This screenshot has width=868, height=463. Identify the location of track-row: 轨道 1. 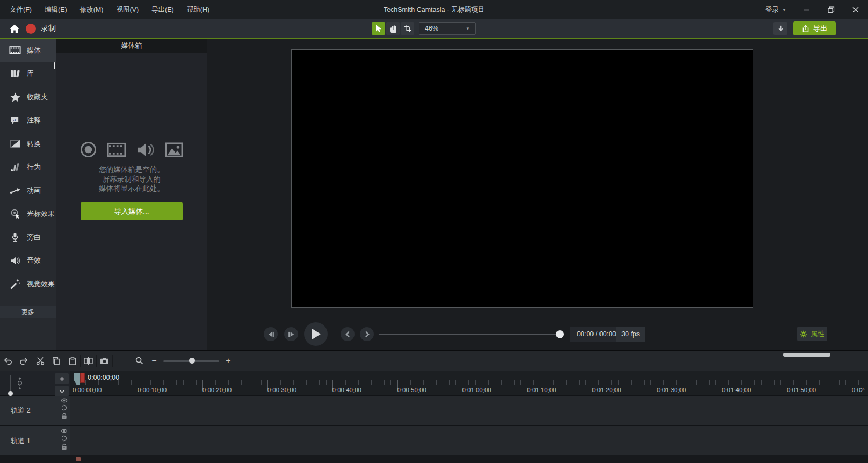
(434, 441).